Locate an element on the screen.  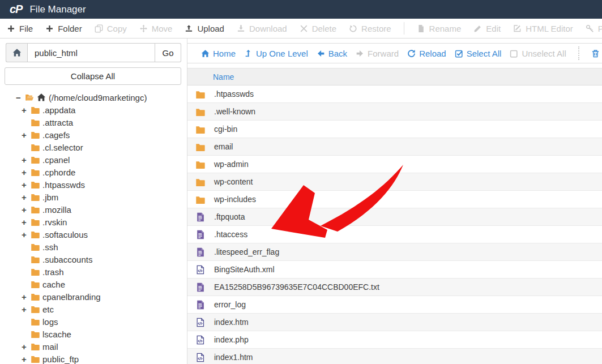
tree-item: + .appdata is located at coordinates (93, 110).